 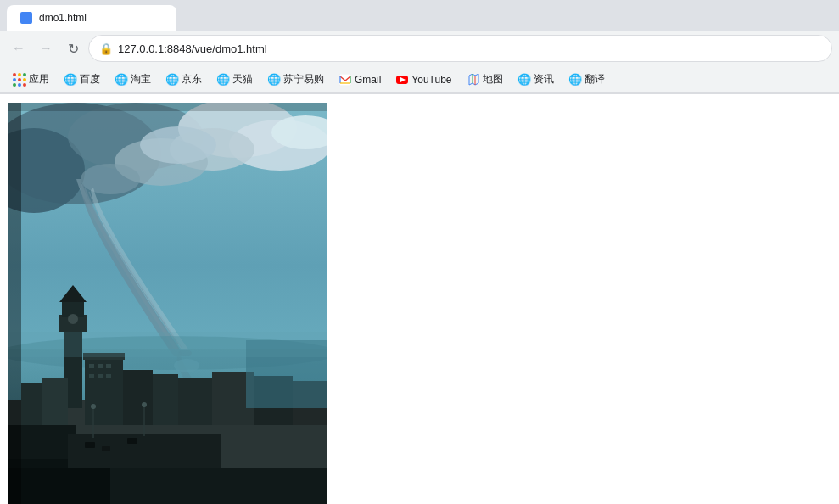 What do you see at coordinates (419, 48) in the screenshot?
I see `navigation-bar: ← → ↻ 🔒 127.0.0.1:8848/vue/dmo1.html` at bounding box center [419, 48].